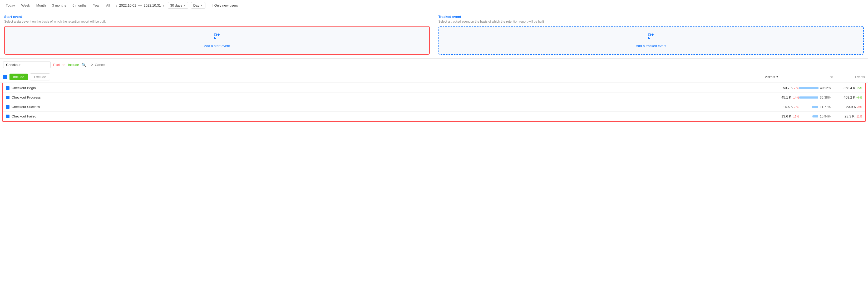 The width and height of the screenshot is (868, 287). I want to click on dropdown-arrow2-icon: ▼, so click(202, 5).